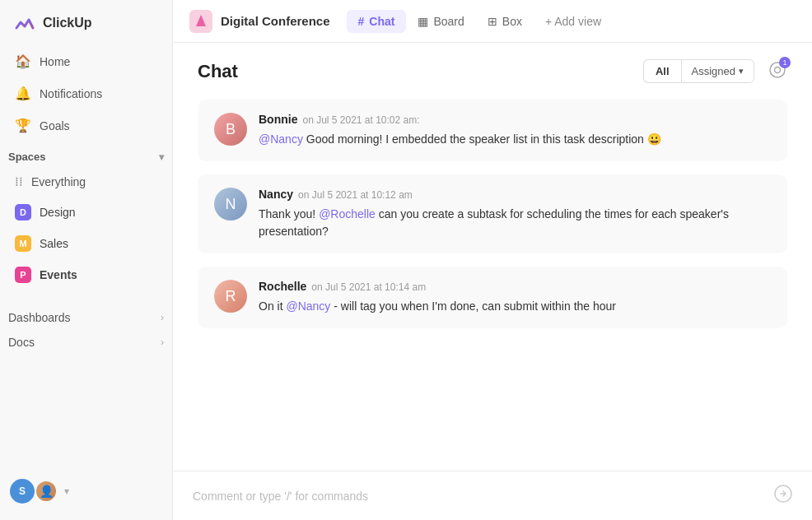 The image size is (812, 520). Describe the element at coordinates (231, 296) in the screenshot. I see `avatar-rochelle: R` at that location.